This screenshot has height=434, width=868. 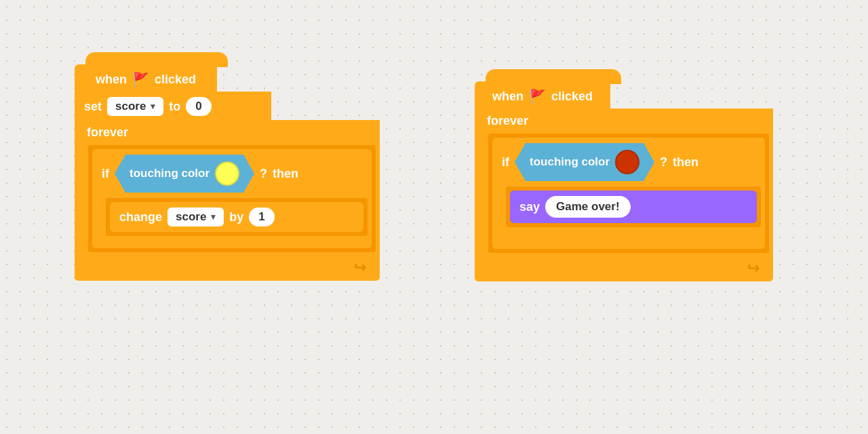 I want to click on touching-label-right: touching color, so click(x=570, y=162).